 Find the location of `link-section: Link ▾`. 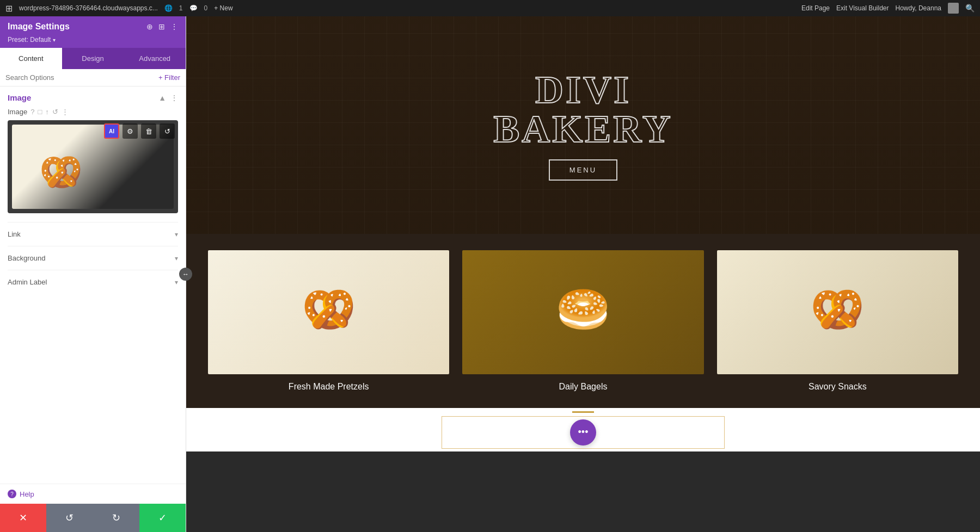

link-section: Link ▾ is located at coordinates (93, 234).